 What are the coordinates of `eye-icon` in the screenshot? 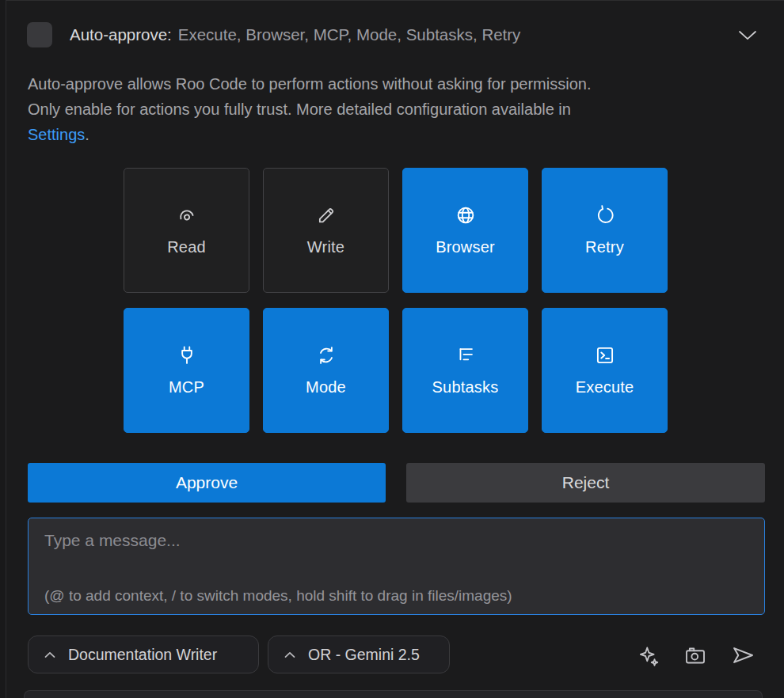 It's located at (187, 215).